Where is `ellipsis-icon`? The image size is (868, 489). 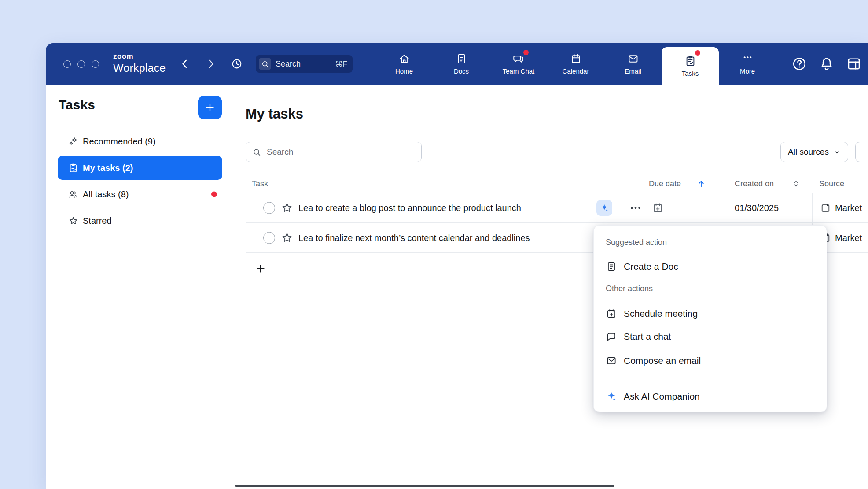 ellipsis-icon is located at coordinates (636, 208).